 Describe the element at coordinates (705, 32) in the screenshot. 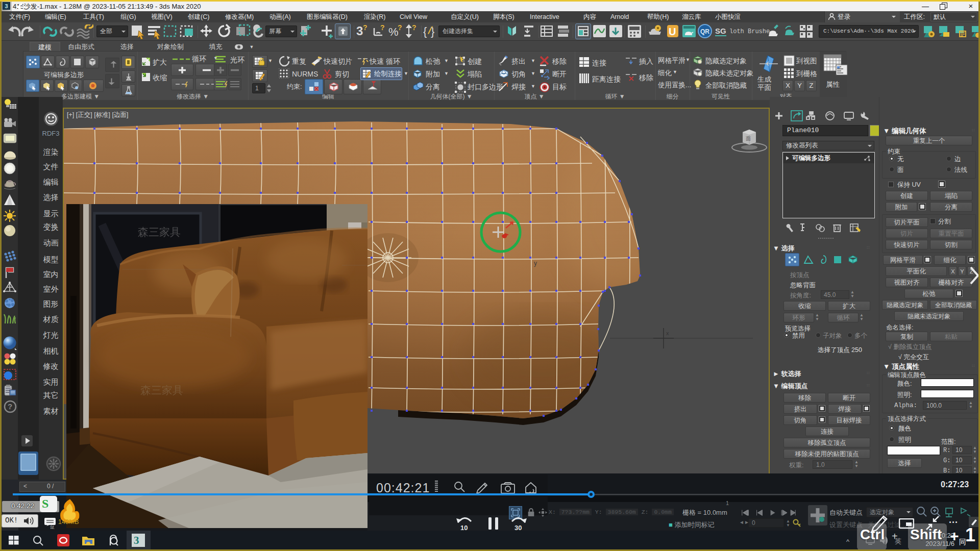

I see `svg-text: QR` at that location.